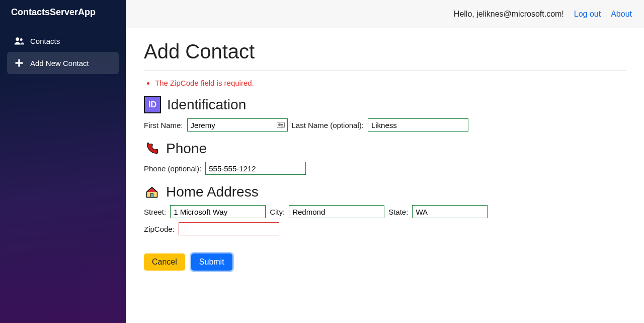  Describe the element at coordinates (328, 125) in the screenshot. I see `last-name-label: Last Name (optional):` at that location.